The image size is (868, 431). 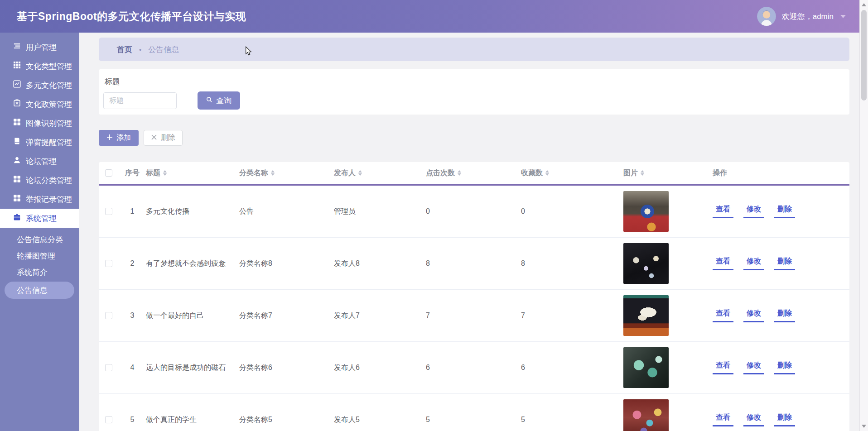 I want to click on sidebar-item-3: 文化政策管理, so click(x=40, y=104).